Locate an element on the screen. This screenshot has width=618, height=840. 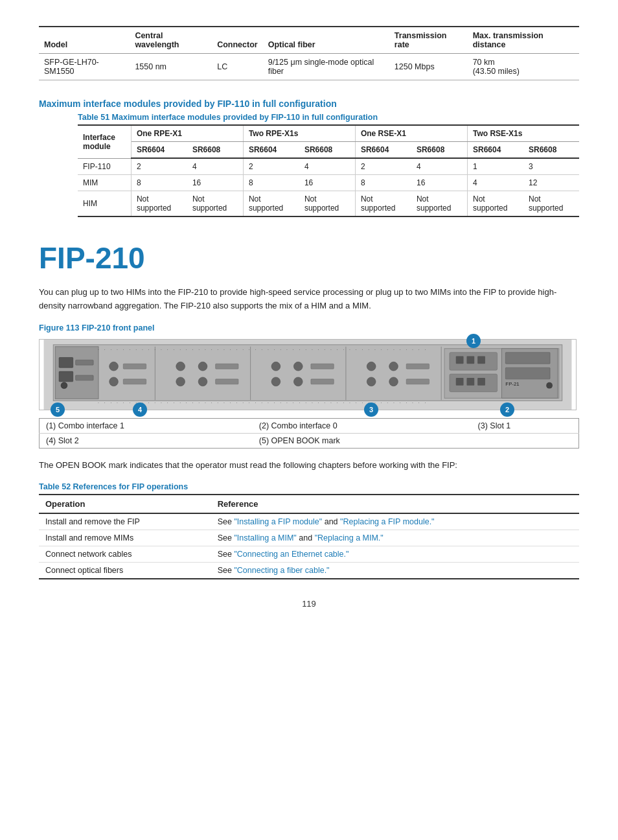
sub-col-sr6608-1: SR6608 is located at coordinates (215, 150).